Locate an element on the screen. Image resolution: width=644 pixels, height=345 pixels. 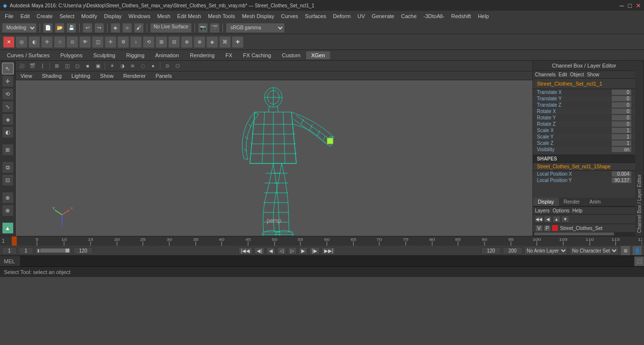
scale-y-value: 1 is located at coordinates (622, 137).